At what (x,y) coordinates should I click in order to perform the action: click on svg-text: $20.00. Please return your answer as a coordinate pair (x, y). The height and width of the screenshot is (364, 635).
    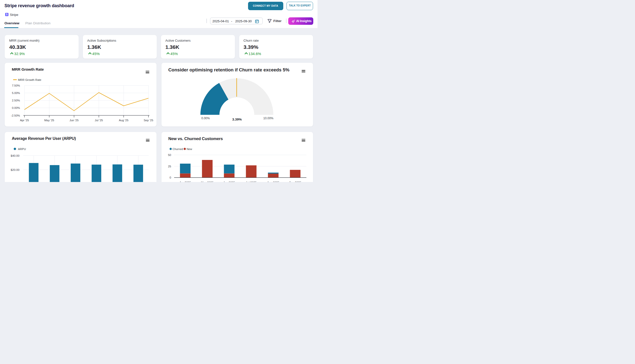
    Looking at the image, I should click on (15, 170).